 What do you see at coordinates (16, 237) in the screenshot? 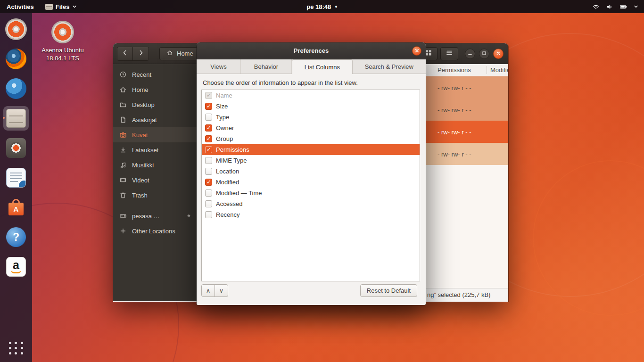
I see `dock-item-help: ?` at bounding box center [16, 237].